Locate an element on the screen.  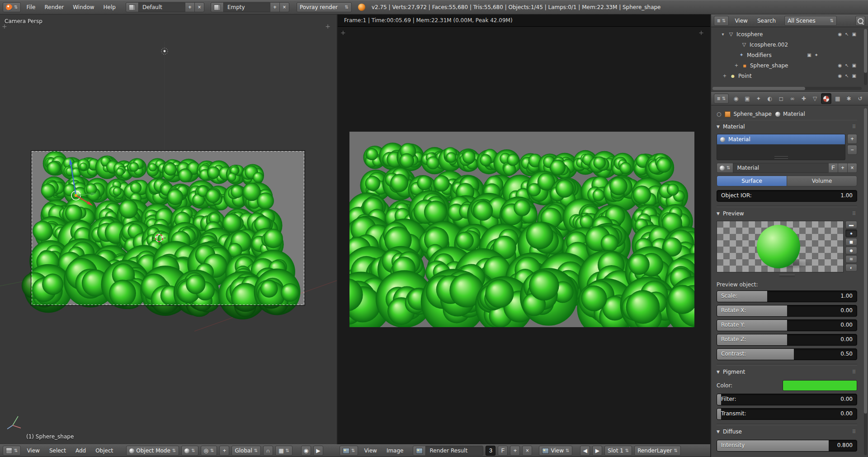
tab-material is located at coordinates (826, 99).